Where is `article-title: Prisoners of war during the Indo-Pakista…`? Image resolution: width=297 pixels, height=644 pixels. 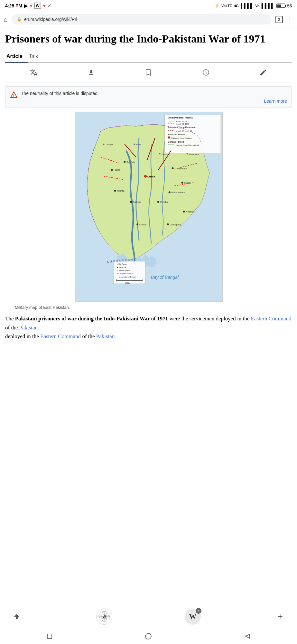
article-title: Prisoners of war during the Indo-Pakista… is located at coordinates (149, 39).